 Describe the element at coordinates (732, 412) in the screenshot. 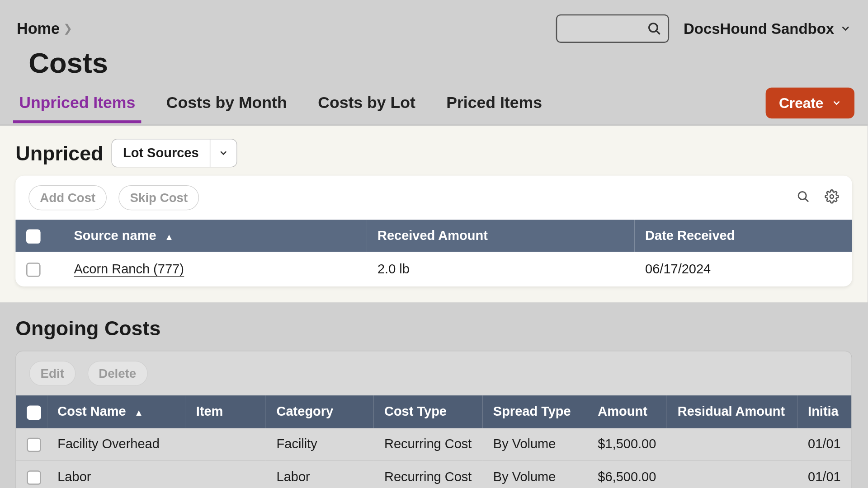

I see `col-residual-amount: Residual Amount` at that location.